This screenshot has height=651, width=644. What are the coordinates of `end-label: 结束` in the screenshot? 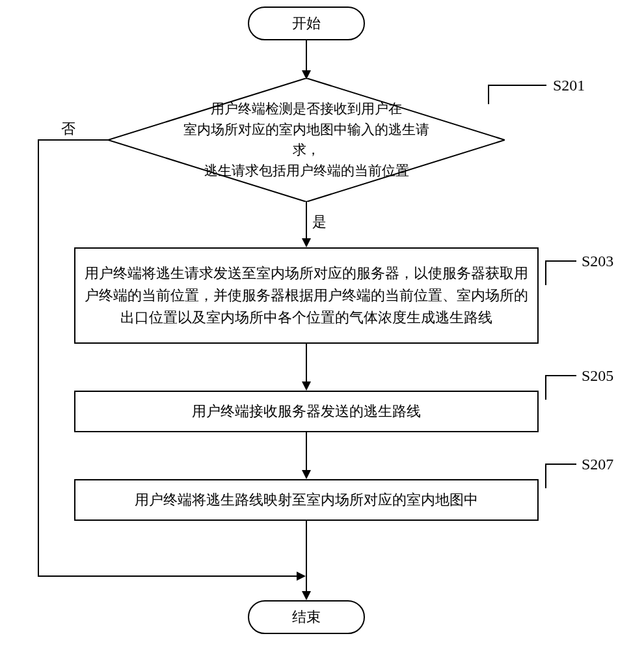 It's located at (306, 617).